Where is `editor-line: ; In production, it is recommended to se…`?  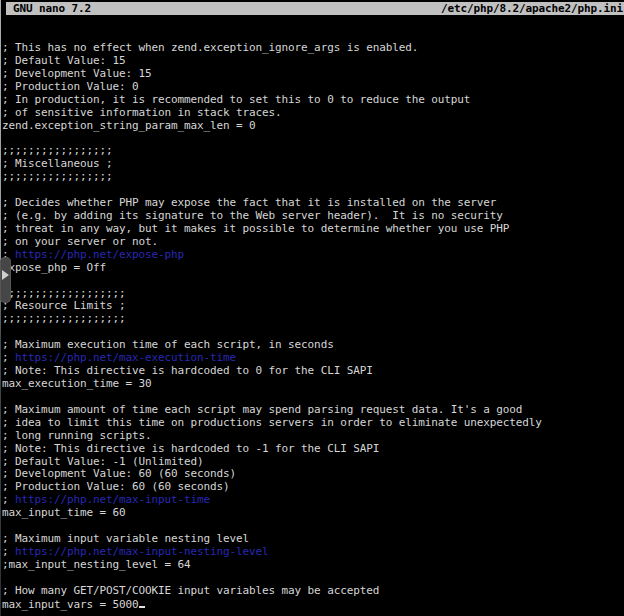 editor-line: ; In production, it is recommended to se… is located at coordinates (313, 100).